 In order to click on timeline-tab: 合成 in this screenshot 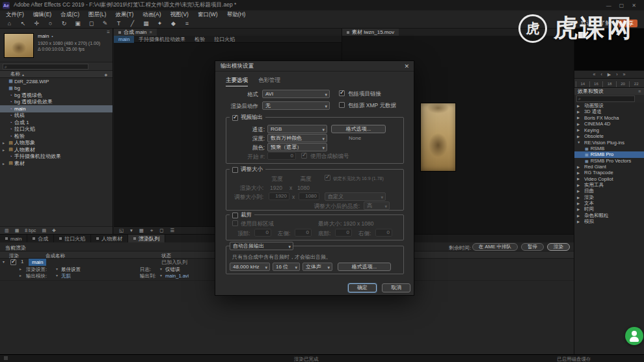, I will do `click(40, 239)`.